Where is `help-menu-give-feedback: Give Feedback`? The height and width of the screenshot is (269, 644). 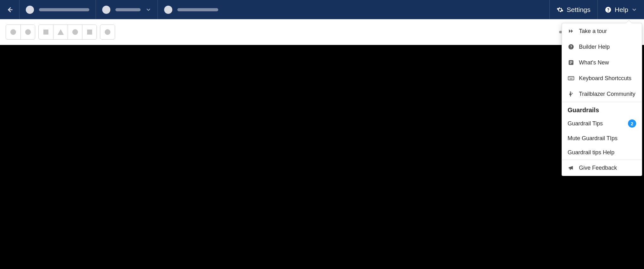 help-menu-give-feedback: Give Feedback is located at coordinates (602, 168).